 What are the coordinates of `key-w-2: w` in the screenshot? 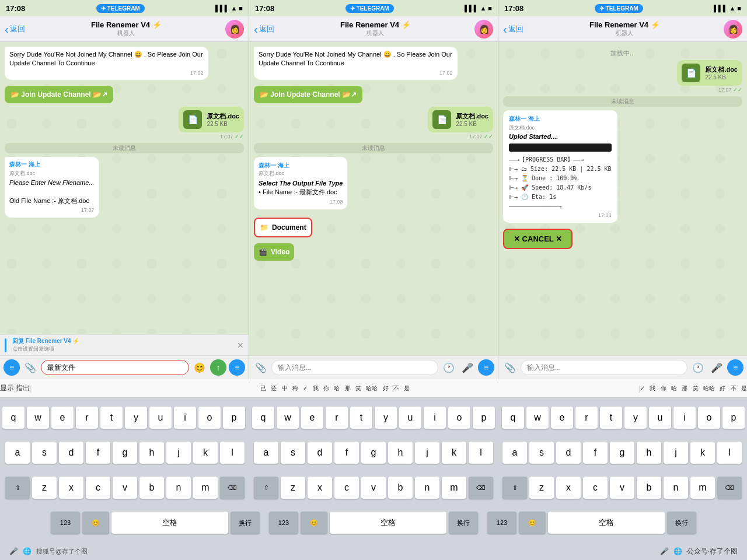 It's located at (288, 418).